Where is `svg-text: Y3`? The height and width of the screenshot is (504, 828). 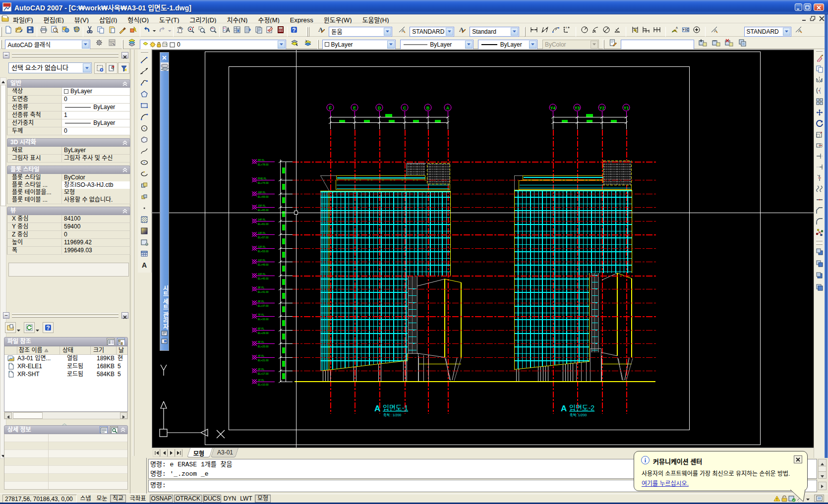 svg-text: Y3 is located at coordinates (577, 108).